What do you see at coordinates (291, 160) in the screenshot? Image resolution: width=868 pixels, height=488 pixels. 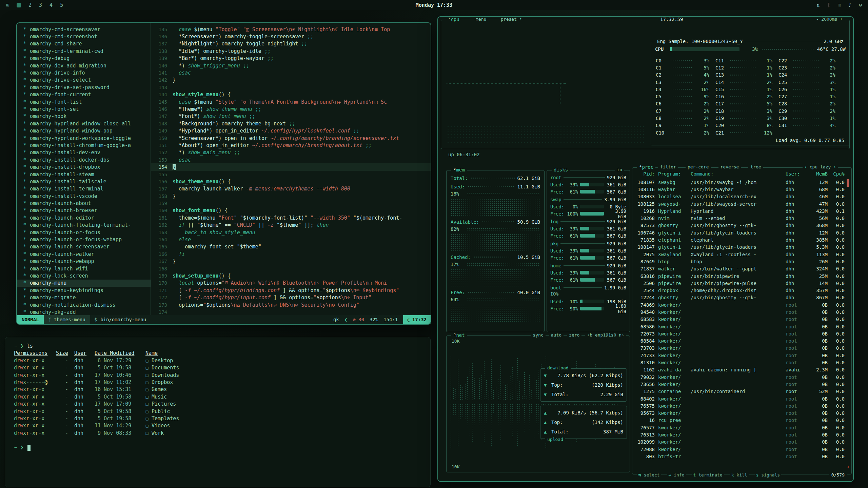 I see `code-line: 153 esac` at bounding box center [291, 160].